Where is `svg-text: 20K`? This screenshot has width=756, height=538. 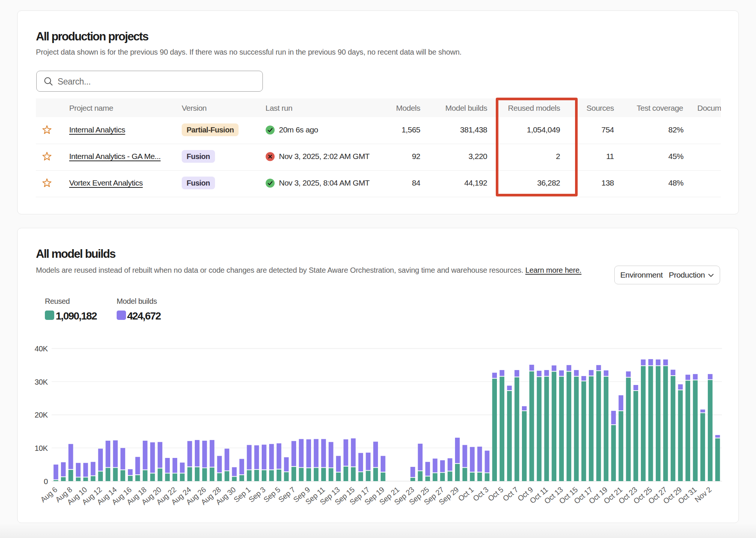 svg-text: 20K is located at coordinates (41, 415).